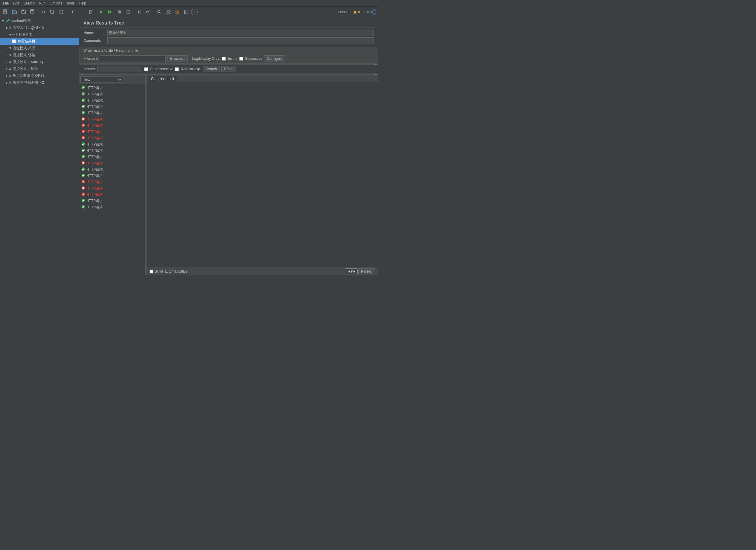 Image resolution: width=756 pixels, height=550 pixels. What do you see at coordinates (7, 49) in the screenshot?
I see `tree-toggle-flow-mode-link: ›` at bounding box center [7, 49].